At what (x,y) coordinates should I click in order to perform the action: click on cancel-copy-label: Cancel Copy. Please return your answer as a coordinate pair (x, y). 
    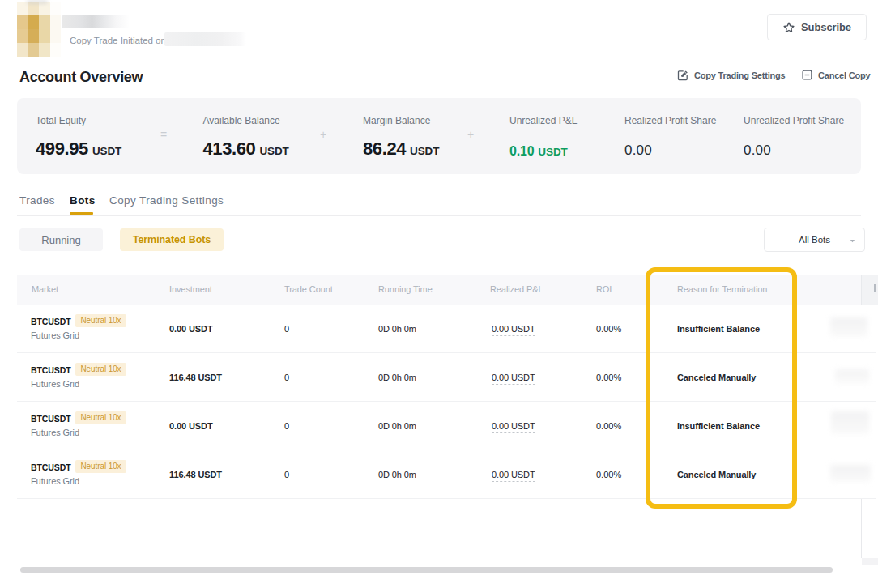
    Looking at the image, I should click on (844, 75).